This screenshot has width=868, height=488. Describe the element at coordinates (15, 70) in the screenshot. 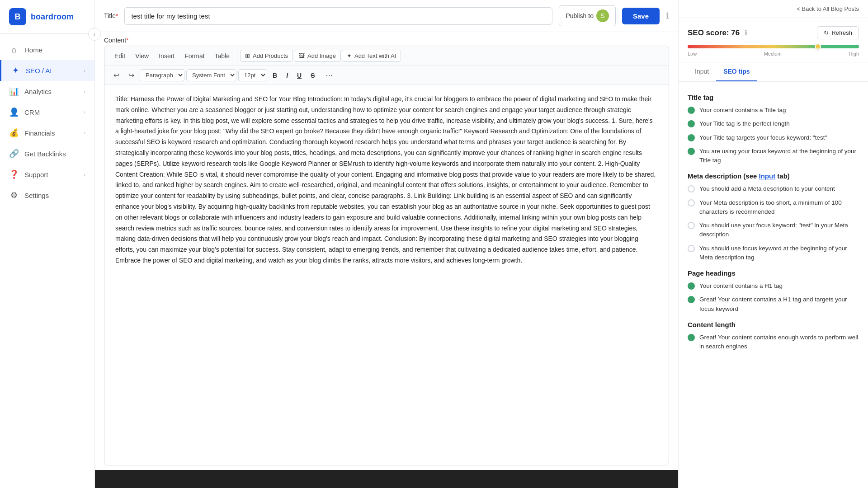

I see `nav-icon-seo-ai: ✦` at that location.